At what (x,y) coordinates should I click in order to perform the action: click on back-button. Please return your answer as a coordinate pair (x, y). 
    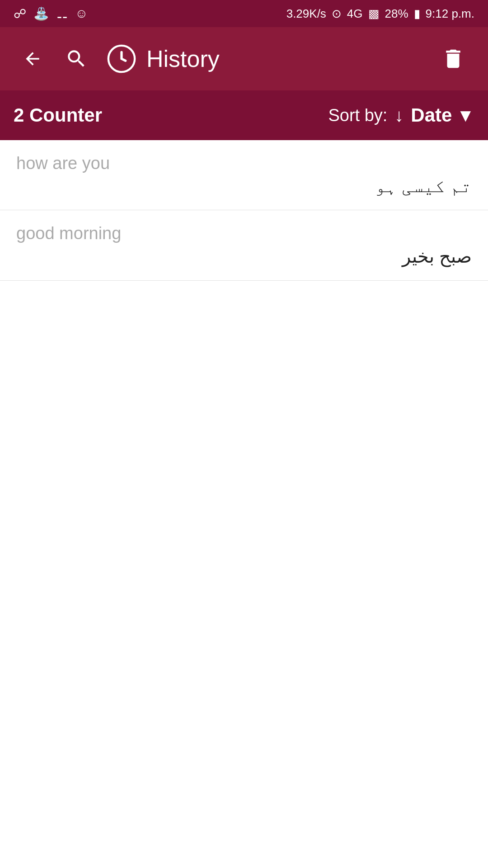
    Looking at the image, I should click on (33, 59).